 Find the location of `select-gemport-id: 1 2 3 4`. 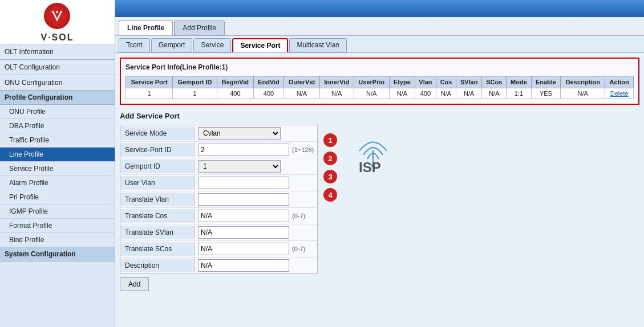

select-gemport-id: 1 2 3 4 is located at coordinates (240, 166).